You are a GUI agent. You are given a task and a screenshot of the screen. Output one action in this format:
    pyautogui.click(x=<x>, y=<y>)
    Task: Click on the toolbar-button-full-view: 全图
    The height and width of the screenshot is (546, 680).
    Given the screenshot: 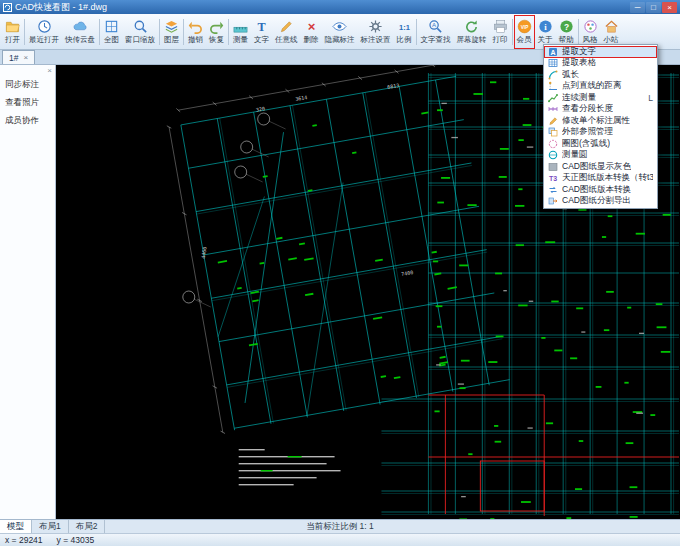 What is the action you would take?
    pyautogui.click(x=112, y=32)
    